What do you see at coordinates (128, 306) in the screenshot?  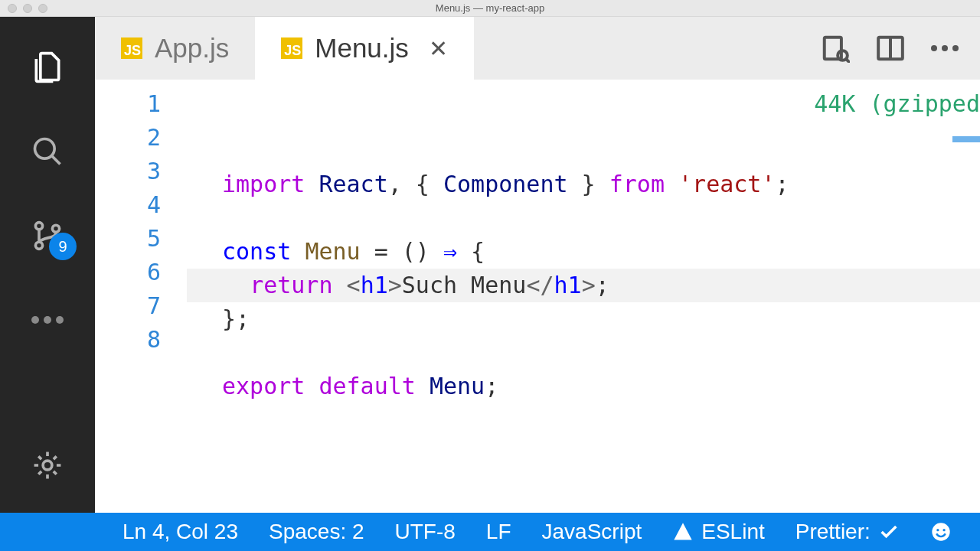 I see `line-number: 7` at bounding box center [128, 306].